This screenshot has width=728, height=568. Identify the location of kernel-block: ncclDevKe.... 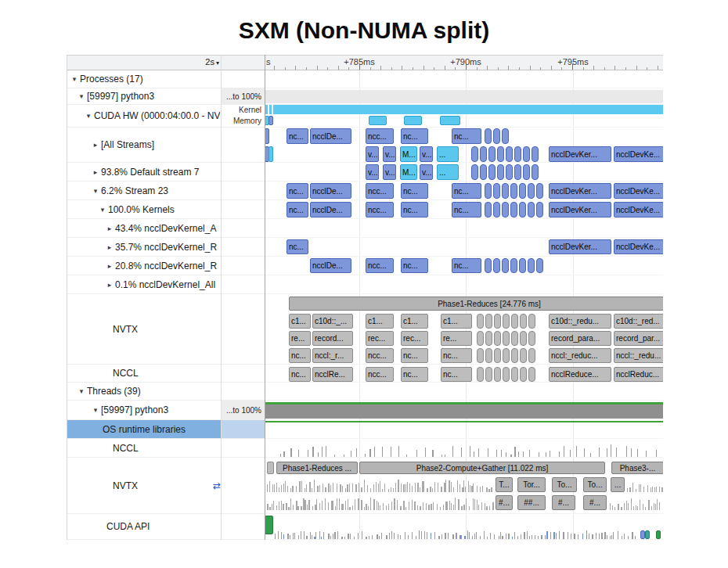
(639, 210).